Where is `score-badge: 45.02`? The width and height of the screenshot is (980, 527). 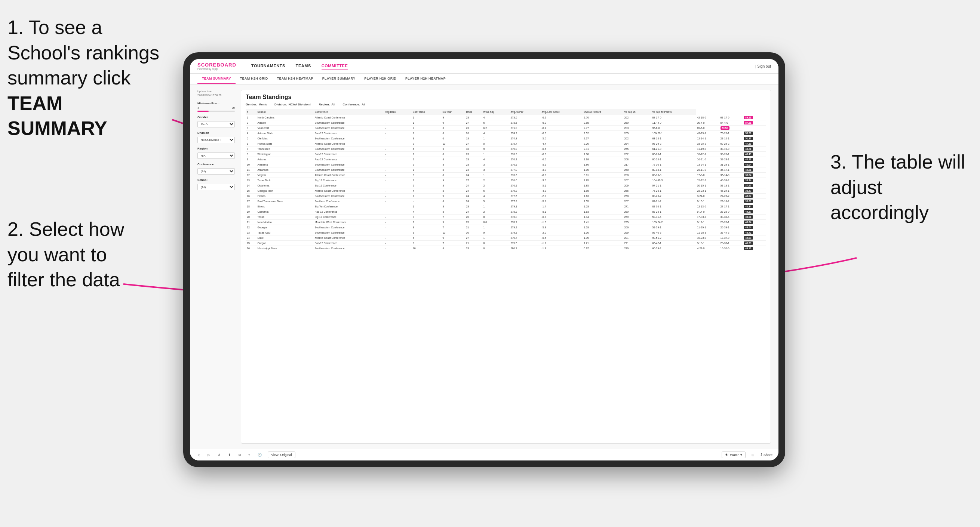 score-badge: 45.02 is located at coordinates (748, 196).